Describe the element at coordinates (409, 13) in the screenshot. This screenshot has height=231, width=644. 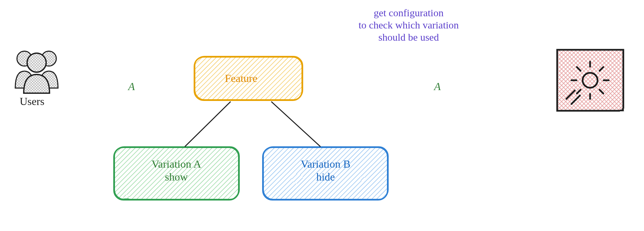
I see `annotation-line1: get configuration` at that location.